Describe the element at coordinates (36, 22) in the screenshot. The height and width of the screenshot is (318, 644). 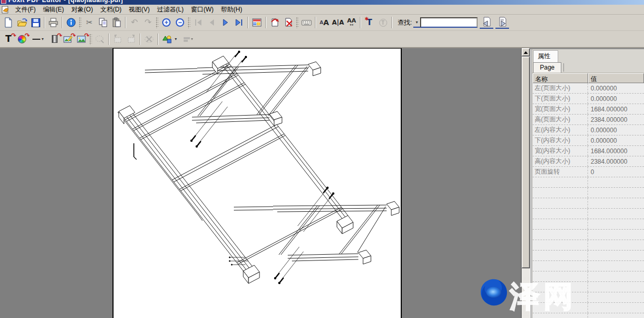
I see `save-button` at that location.